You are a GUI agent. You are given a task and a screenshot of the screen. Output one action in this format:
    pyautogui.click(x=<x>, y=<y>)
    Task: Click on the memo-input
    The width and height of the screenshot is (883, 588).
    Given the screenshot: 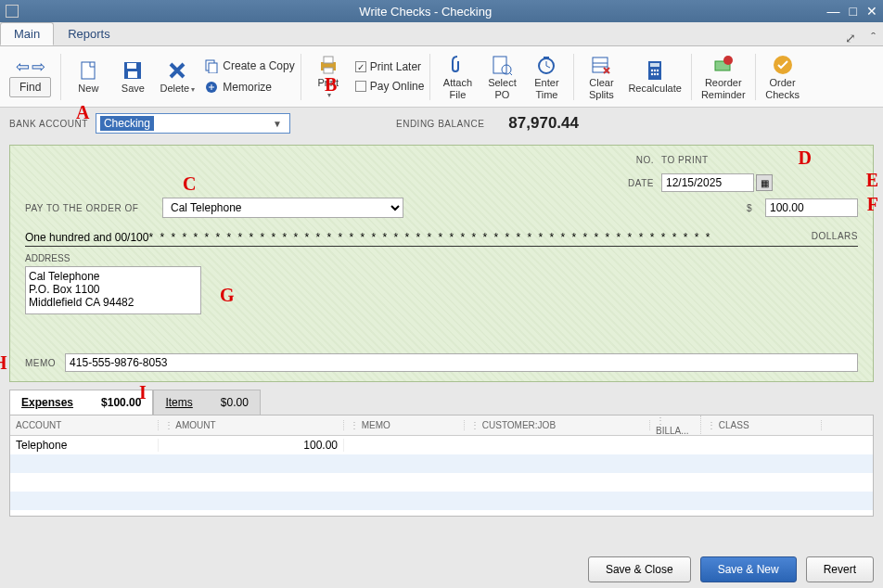 What is the action you would take?
    pyautogui.click(x=462, y=363)
    